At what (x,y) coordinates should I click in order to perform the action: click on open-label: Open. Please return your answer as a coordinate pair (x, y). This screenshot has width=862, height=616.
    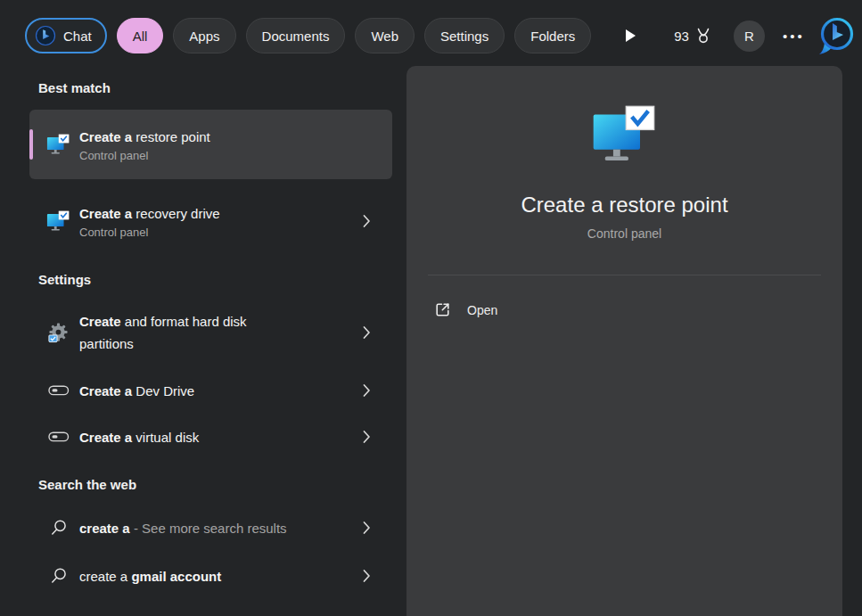
    Looking at the image, I should click on (482, 310).